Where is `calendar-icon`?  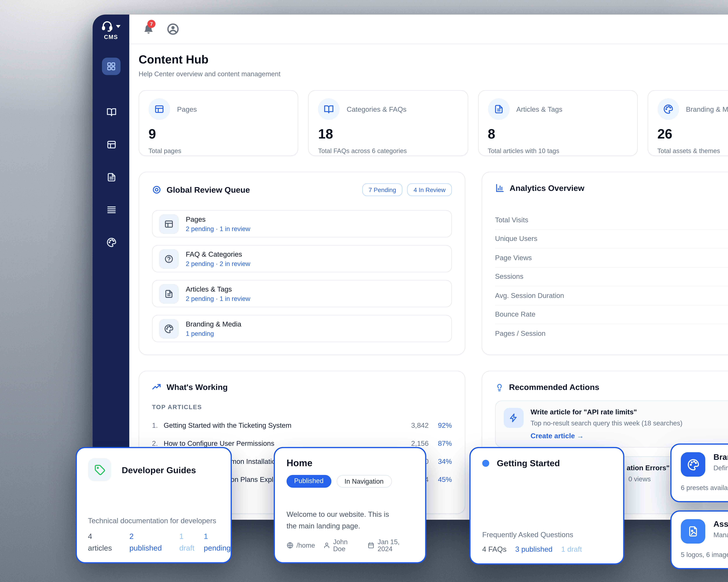 calendar-icon is located at coordinates (371, 545).